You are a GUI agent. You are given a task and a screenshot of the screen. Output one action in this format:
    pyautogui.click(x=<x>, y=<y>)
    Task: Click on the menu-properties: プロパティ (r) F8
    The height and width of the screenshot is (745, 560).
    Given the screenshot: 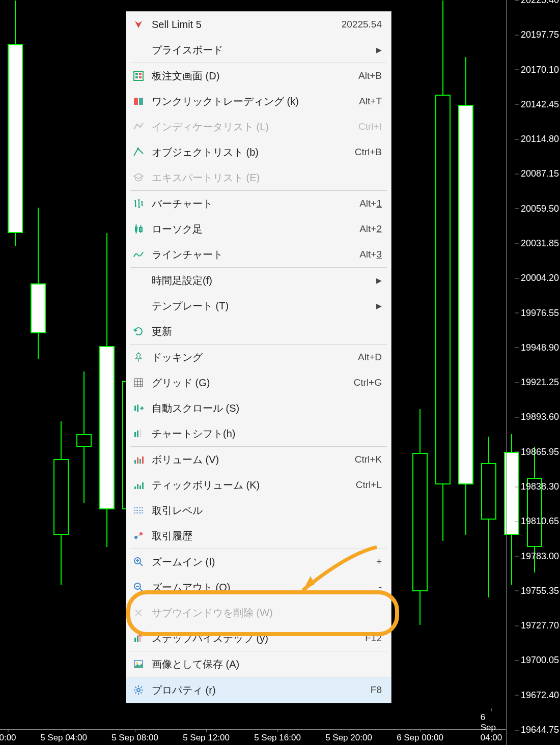 What is the action you would take?
    pyautogui.click(x=259, y=690)
    